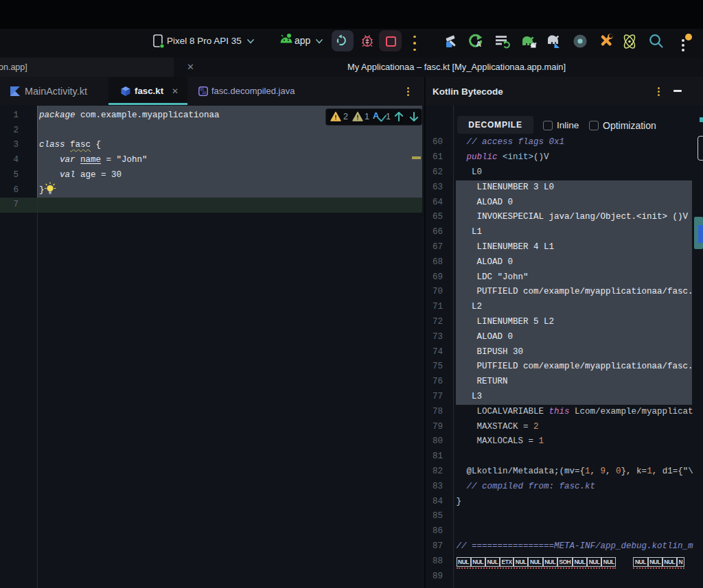 This screenshot has height=588, width=703. I want to click on svg-text: A, so click(479, 44).